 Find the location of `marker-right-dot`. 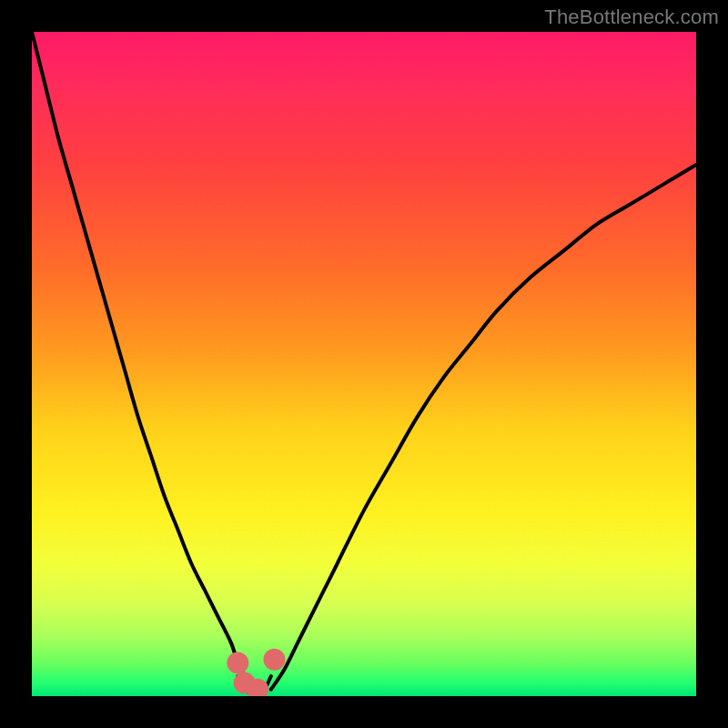

marker-right-dot is located at coordinates (274, 660).